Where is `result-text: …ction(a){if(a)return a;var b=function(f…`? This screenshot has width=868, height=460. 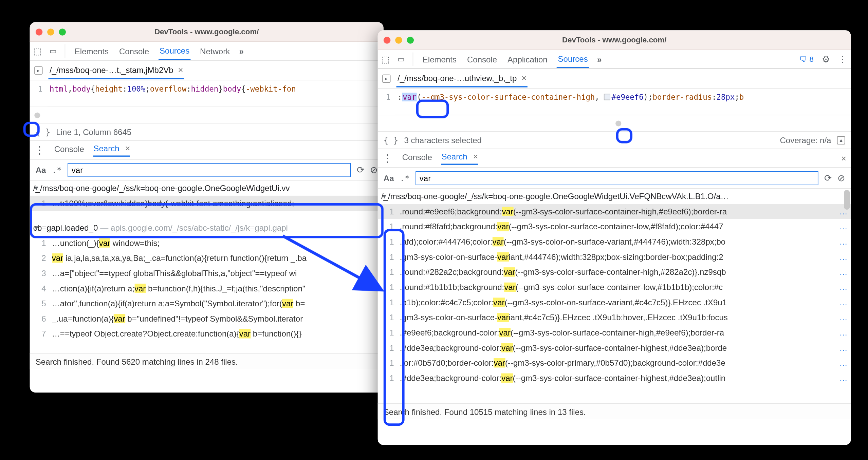 result-text: …ction(a){if(a)return a;var b=function(f… is located at coordinates (216, 288).